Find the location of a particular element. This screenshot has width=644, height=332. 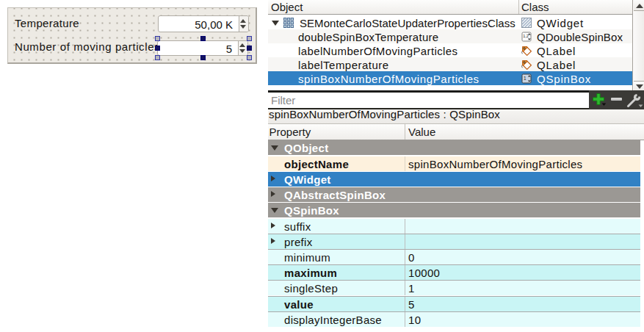

svg-text: 1 is located at coordinates (525, 78).